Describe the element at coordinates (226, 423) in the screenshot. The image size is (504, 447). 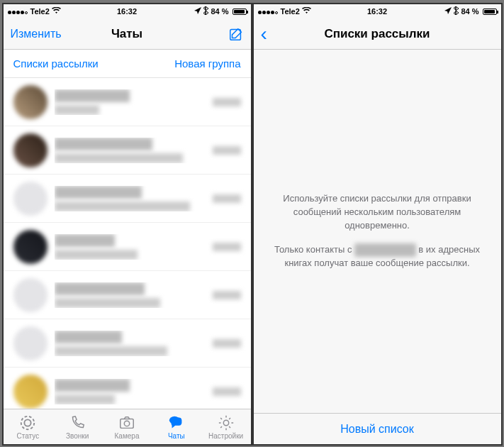
I see `gear-icon` at that location.